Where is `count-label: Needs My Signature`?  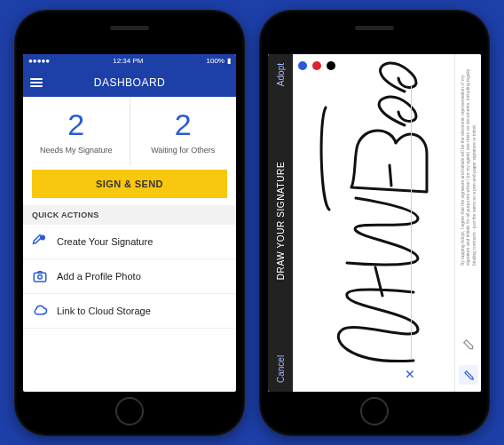
count-label: Needs My Signature is located at coordinates (76, 150).